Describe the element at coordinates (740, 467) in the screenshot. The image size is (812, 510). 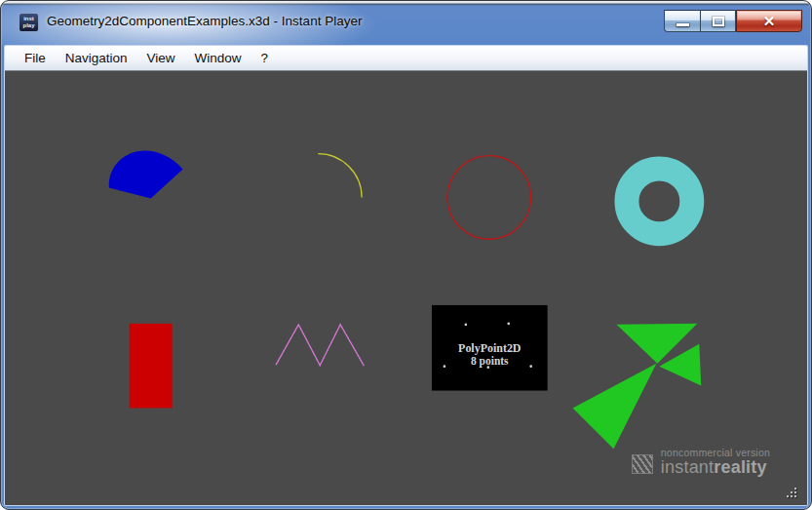
I see `brand-bold: reality` at that location.